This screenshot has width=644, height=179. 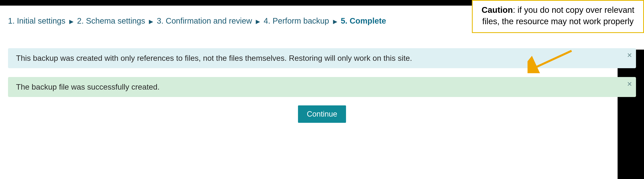 What do you see at coordinates (322, 114) in the screenshot?
I see `button-row: Continue` at bounding box center [322, 114].